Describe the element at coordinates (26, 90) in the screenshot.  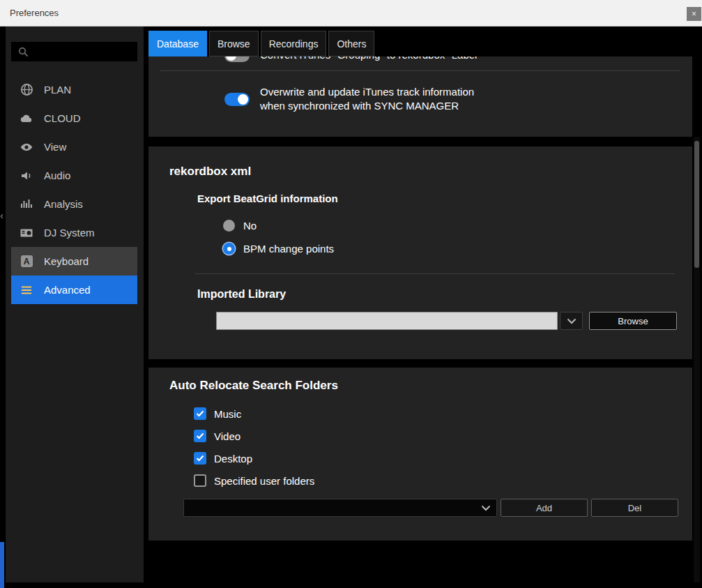
I see `plan-globe-icon` at that location.